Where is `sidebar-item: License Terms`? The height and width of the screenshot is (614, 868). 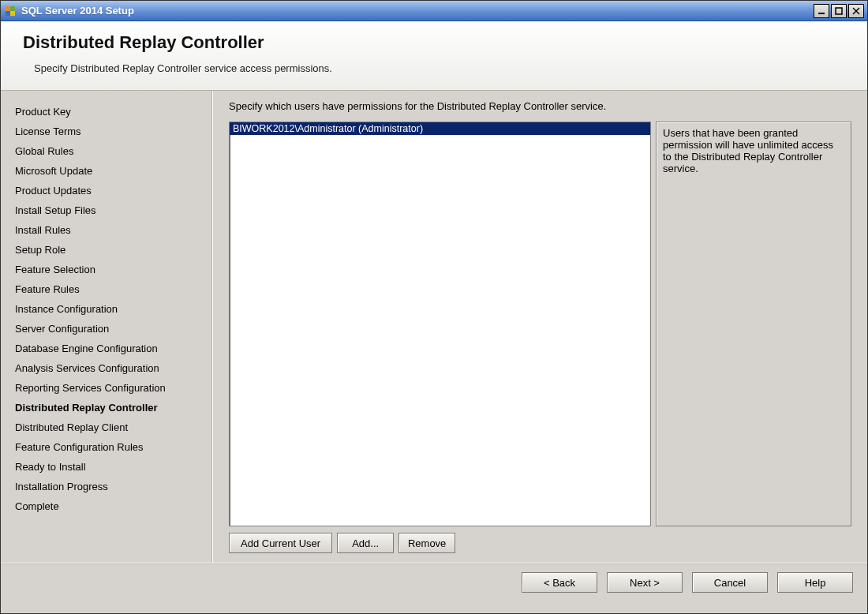
sidebar-item: License Terms is located at coordinates (112, 131).